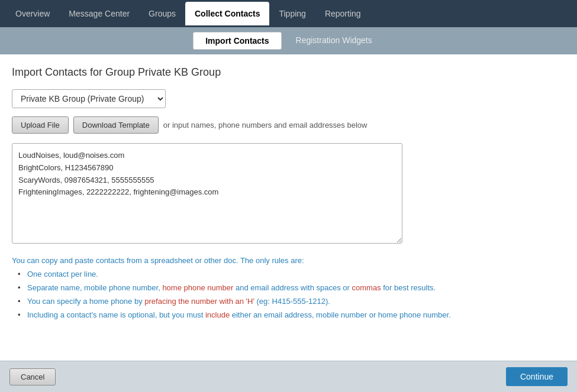  What do you see at coordinates (291, 274) in the screenshot?
I see `info-item-1: One contact per line.` at bounding box center [291, 274].